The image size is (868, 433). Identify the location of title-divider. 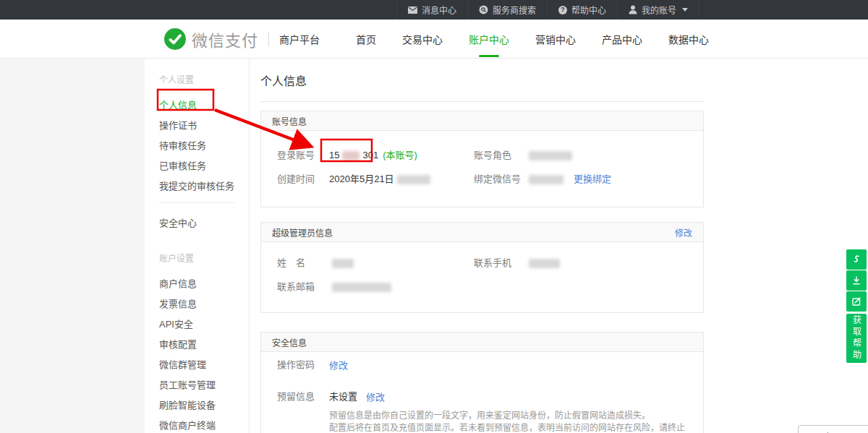
(482, 101).